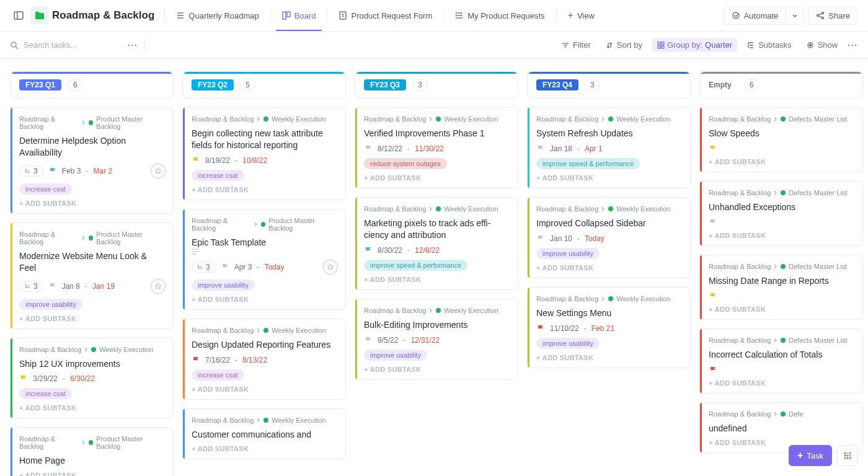  I want to click on apps-button, so click(848, 456).